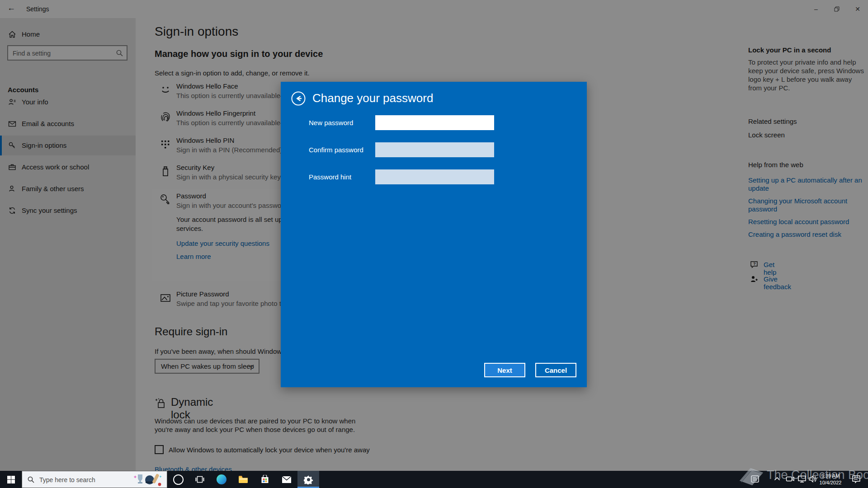 The width and height of the screenshot is (868, 488). I want to click on taskbar-clock: 9:39 AM 10/4/2022, so click(830, 479).